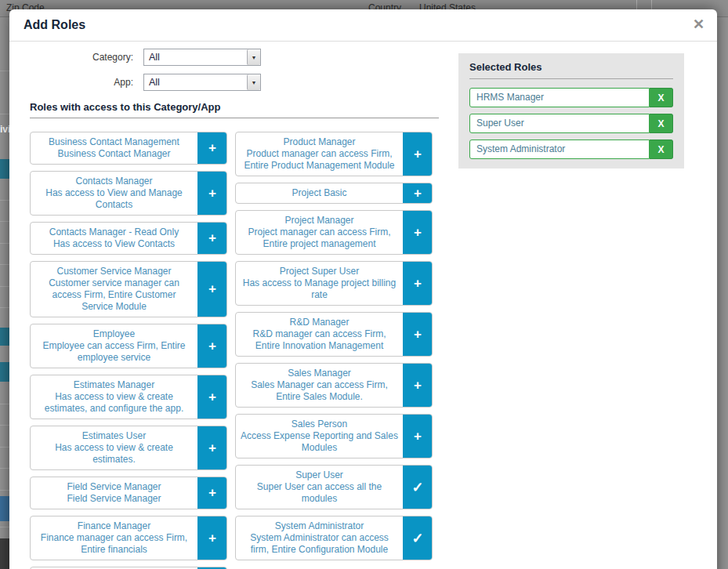 This screenshot has width=728, height=569. Describe the element at coordinates (114, 148) in the screenshot. I see `role-card-text: Business Contact Management Business Con…` at that location.